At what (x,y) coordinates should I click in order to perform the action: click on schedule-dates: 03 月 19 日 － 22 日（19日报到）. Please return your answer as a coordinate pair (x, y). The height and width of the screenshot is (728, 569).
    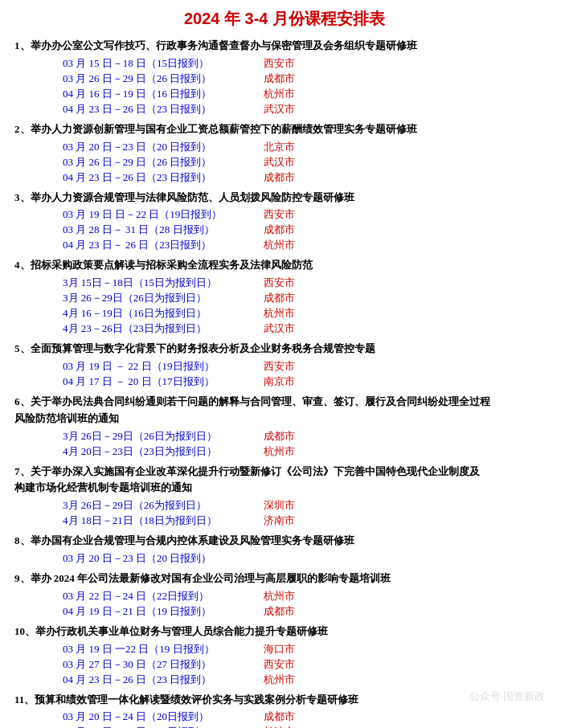
    Looking at the image, I should click on (155, 366).